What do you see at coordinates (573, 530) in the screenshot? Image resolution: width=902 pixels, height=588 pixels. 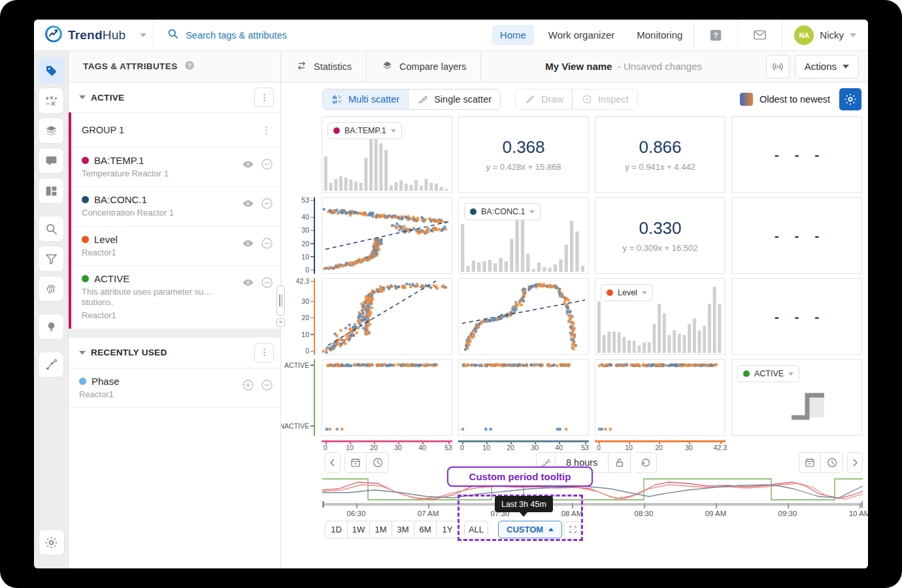 I see `custom-interval-button` at bounding box center [573, 530].